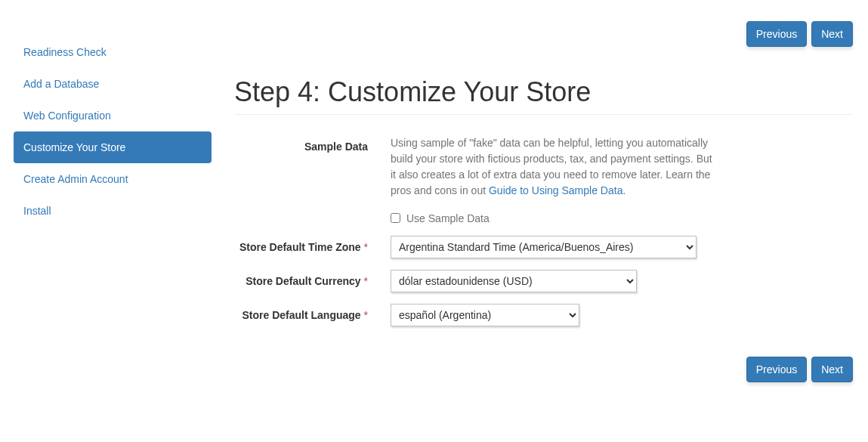  Describe the element at coordinates (544, 247) in the screenshot. I see `timezone-row: Store Default Time Zone * Argentina Stan…` at that location.